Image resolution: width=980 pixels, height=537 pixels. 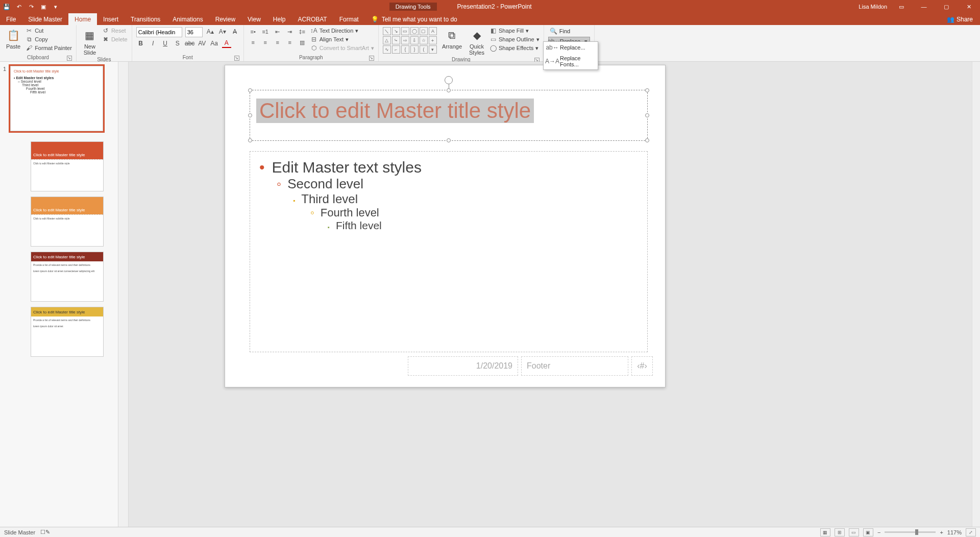 I want to click on ribbon-display-icon: ▭, so click(x=901, y=7).